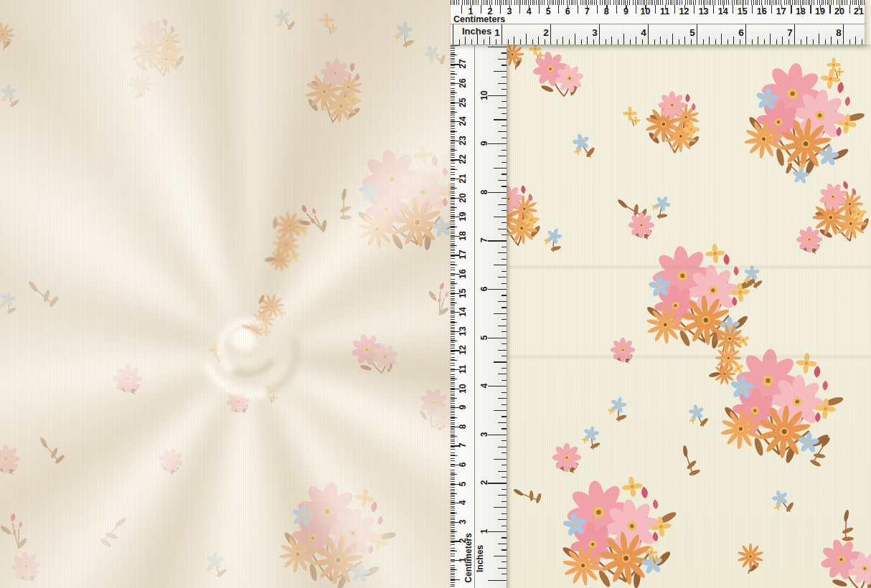 This screenshot has height=588, width=871. What do you see at coordinates (497, 435) in the screenshot?
I see `inch-tick` at bounding box center [497, 435].